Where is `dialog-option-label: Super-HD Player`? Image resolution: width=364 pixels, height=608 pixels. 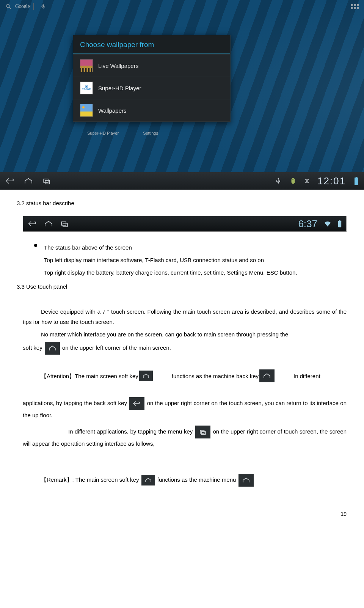 dialog-option-label: Super-HD Player is located at coordinates (120, 88).